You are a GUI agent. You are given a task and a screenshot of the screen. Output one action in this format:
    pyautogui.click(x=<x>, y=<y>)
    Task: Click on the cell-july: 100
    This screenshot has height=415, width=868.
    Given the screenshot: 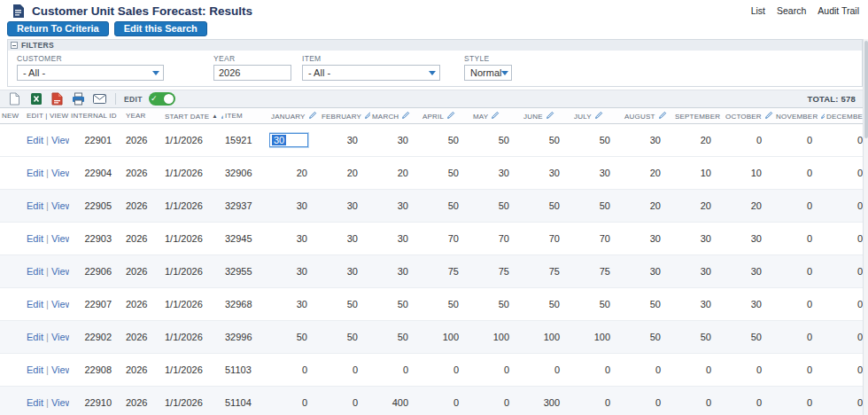 What is the action you would take?
    pyautogui.click(x=597, y=337)
    